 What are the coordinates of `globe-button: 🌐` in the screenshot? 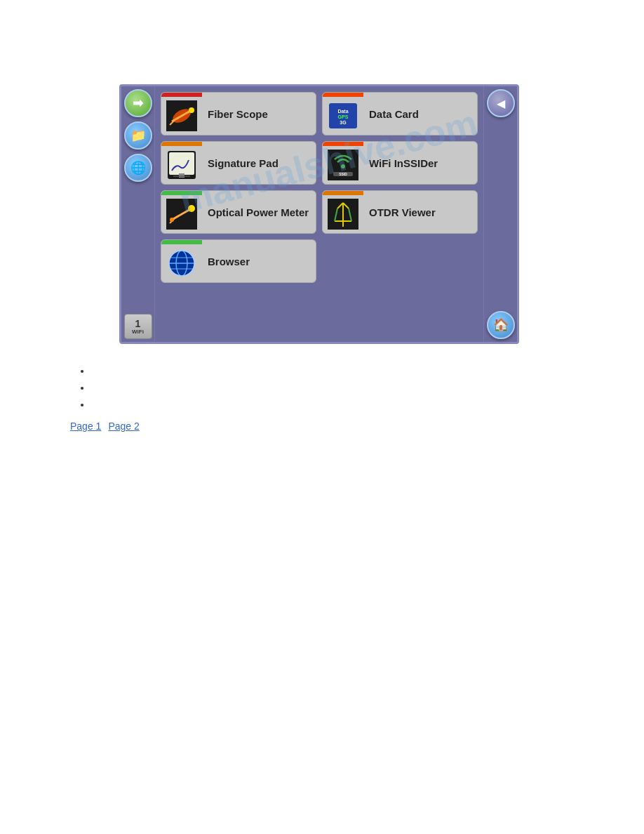 It's located at (138, 168).